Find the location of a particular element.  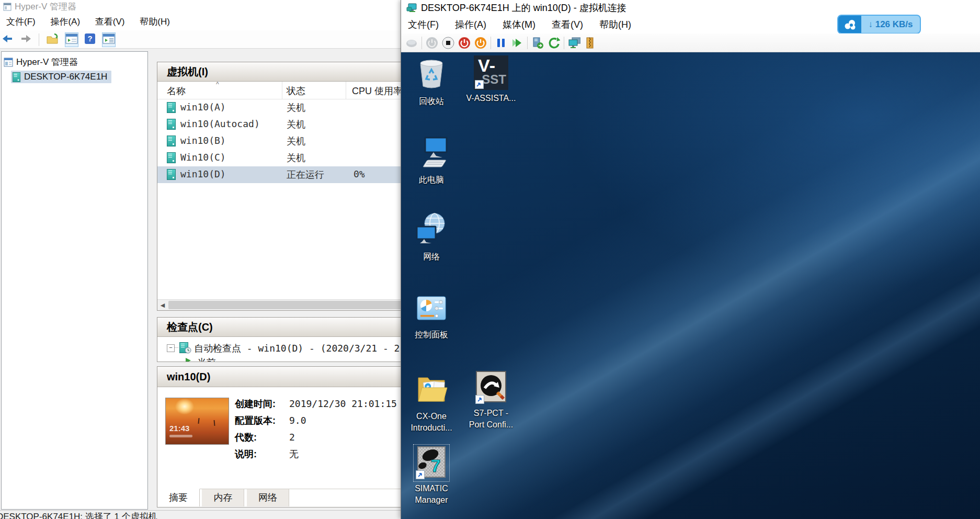

field-config-version: 配置版本:9.0 is located at coordinates (271, 421).